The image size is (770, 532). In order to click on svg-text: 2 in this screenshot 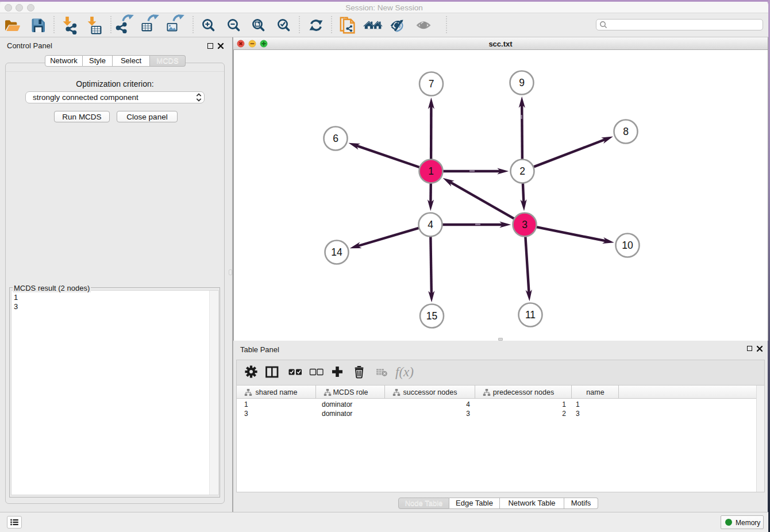, I will do `click(522, 171)`.